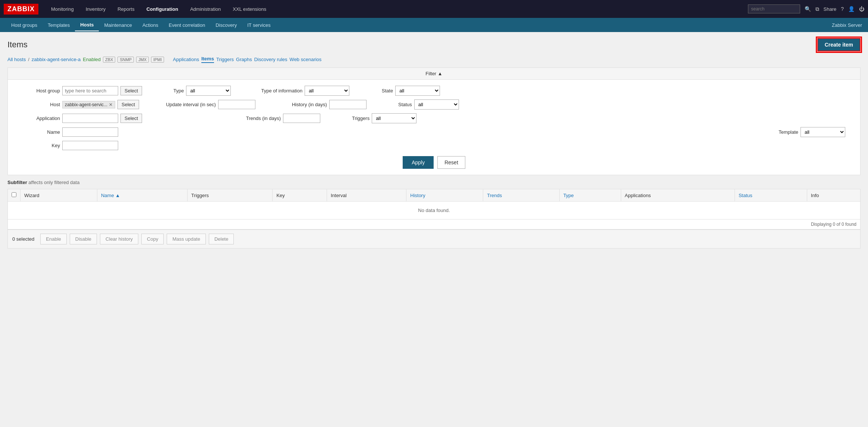 The image size is (868, 427). What do you see at coordinates (327, 91) in the screenshot?
I see `type-of-info-select: all Numeric` at bounding box center [327, 91].